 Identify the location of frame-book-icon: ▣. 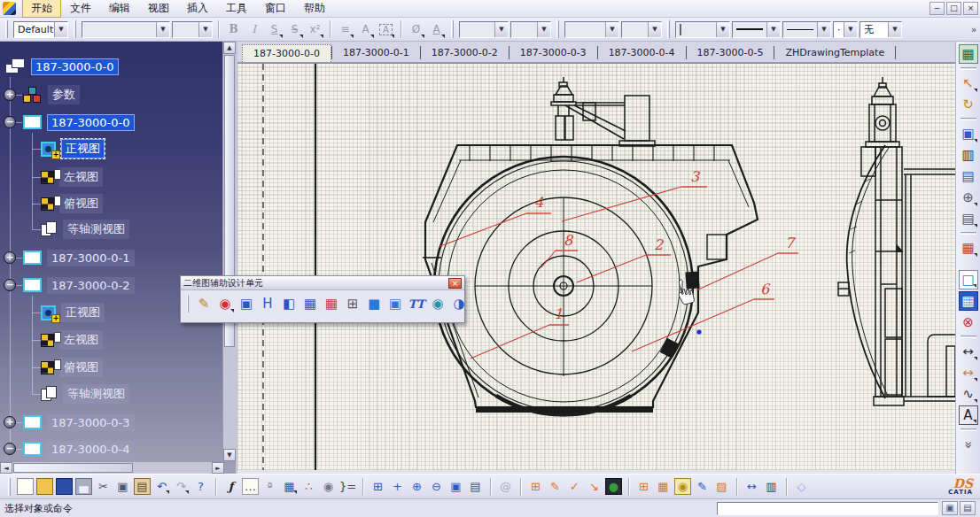
(246, 304).